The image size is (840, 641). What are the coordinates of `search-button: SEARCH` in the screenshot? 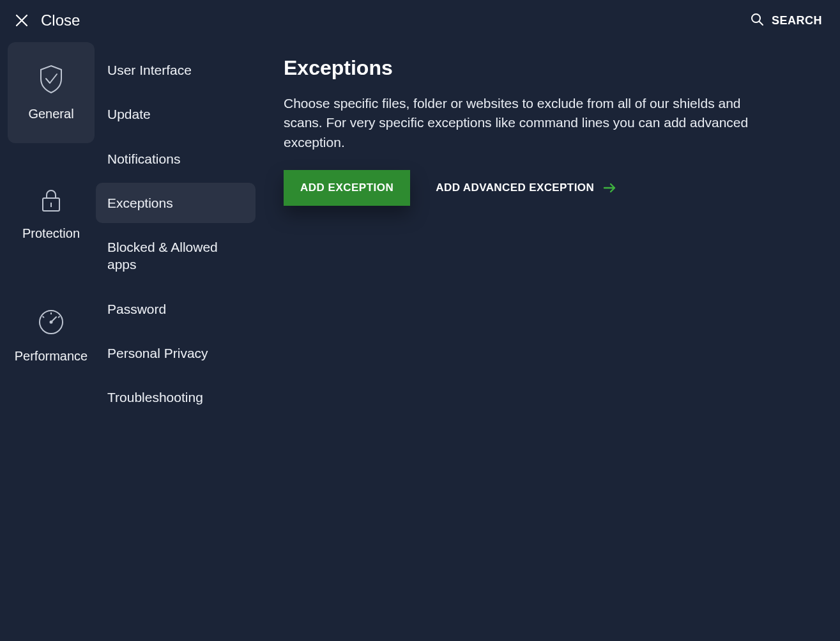 It's located at (786, 20).